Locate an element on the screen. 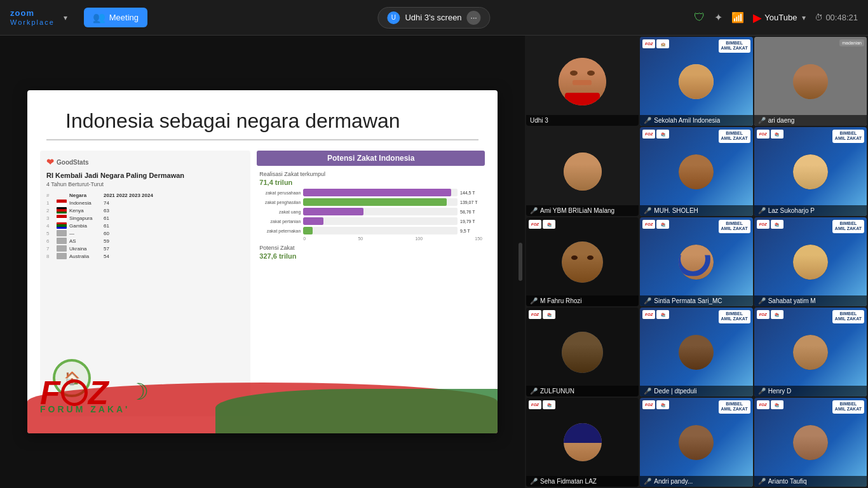 This screenshot has width=868, height=488. participant-name-arianto: Arianto Taufiq is located at coordinates (788, 482).